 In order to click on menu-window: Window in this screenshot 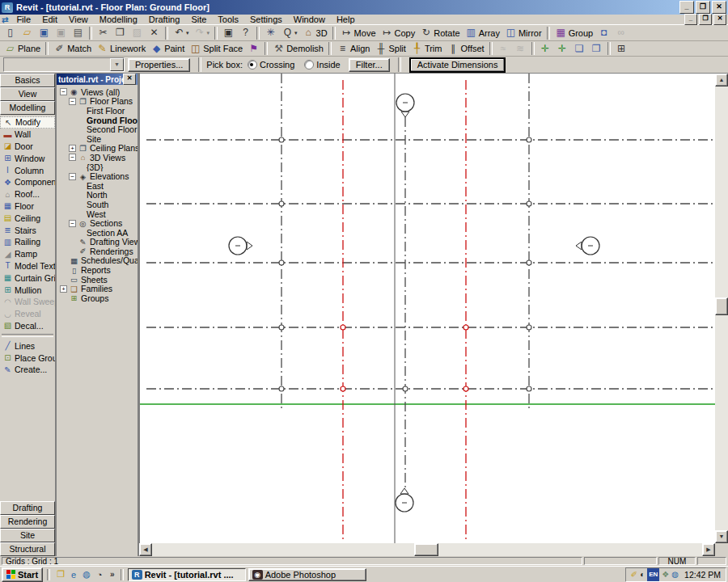, I will do `click(309, 19)`.